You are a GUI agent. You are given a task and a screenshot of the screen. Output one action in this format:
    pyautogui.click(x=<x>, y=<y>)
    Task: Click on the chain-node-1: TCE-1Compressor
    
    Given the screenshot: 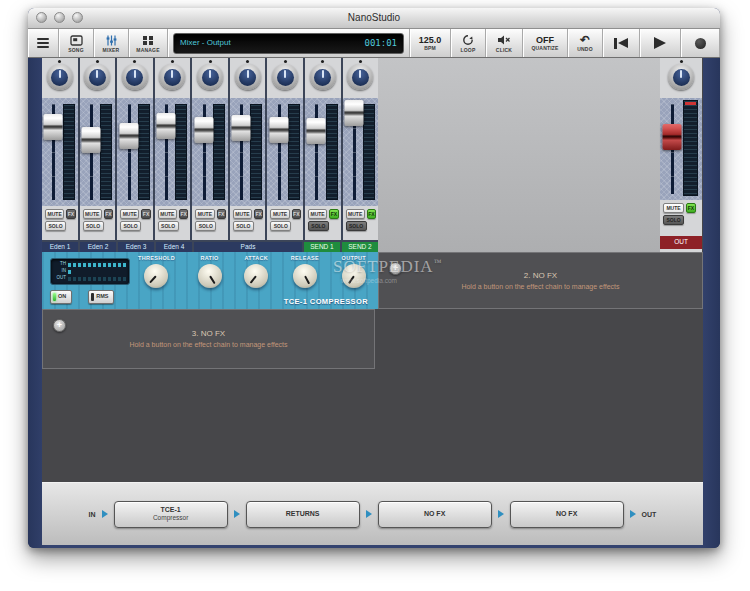 What is the action you would take?
    pyautogui.click(x=171, y=514)
    